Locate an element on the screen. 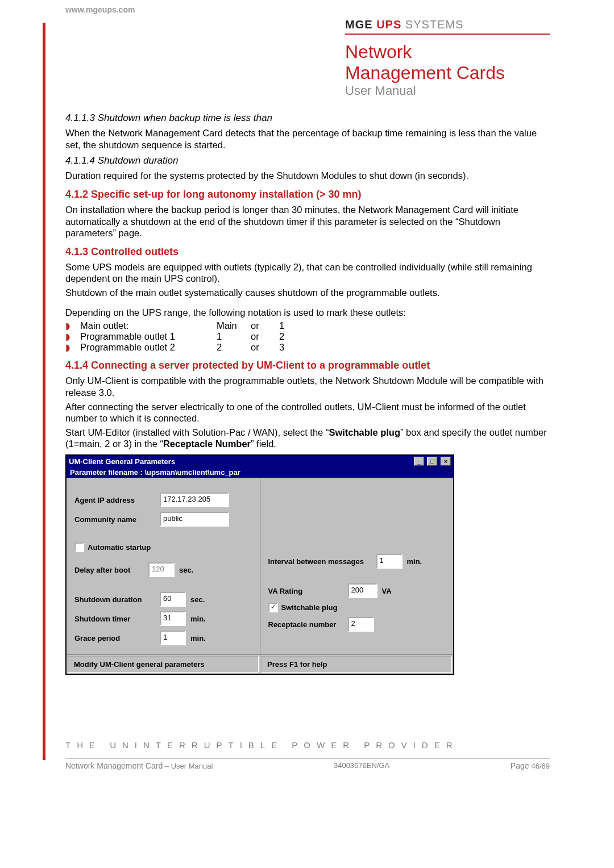 The width and height of the screenshot is (614, 868). outlet-c1: 2 is located at coordinates (234, 348).